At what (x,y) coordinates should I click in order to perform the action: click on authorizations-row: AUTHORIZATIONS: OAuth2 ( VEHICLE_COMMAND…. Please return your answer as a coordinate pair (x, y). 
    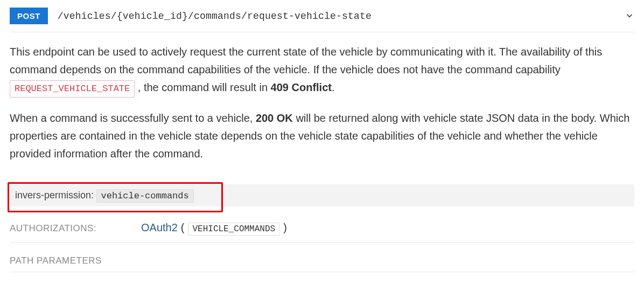
    Looking at the image, I should click on (322, 232).